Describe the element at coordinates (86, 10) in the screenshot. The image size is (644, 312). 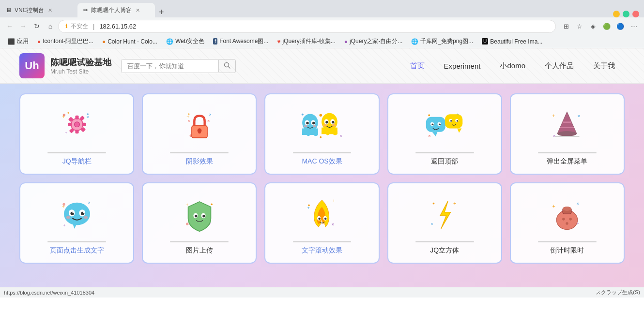
I see `tab-favicon-blog: ✏` at that location.